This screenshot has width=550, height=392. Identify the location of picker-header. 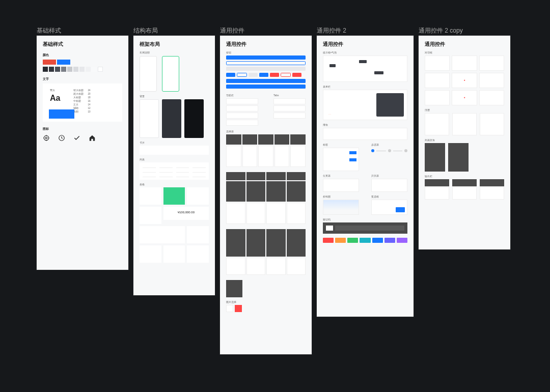
(234, 139).